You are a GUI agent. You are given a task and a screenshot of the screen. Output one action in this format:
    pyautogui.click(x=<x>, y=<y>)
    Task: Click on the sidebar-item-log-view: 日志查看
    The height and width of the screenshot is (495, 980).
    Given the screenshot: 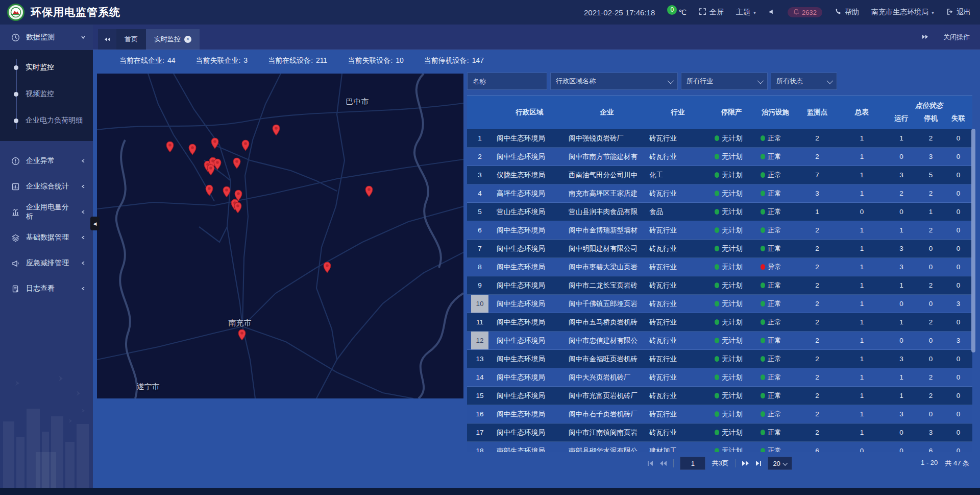 What is the action you would take?
    pyautogui.click(x=46, y=289)
    